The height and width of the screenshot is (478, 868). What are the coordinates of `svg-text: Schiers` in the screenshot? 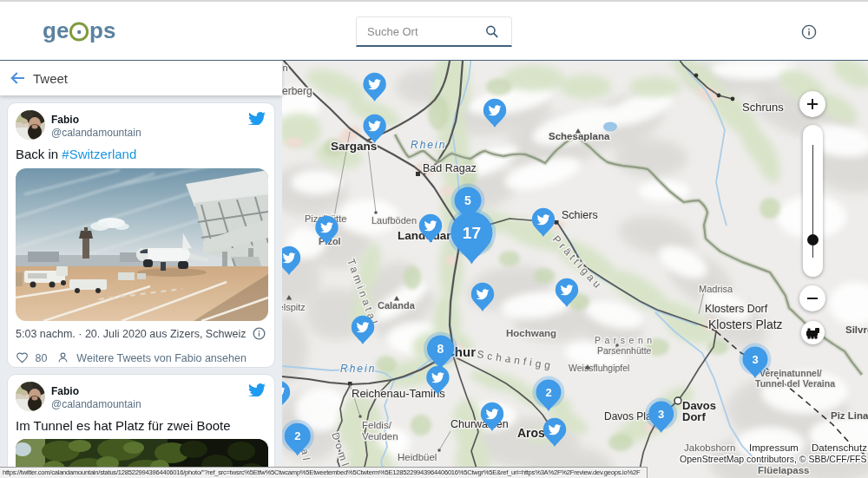 It's located at (580, 215).